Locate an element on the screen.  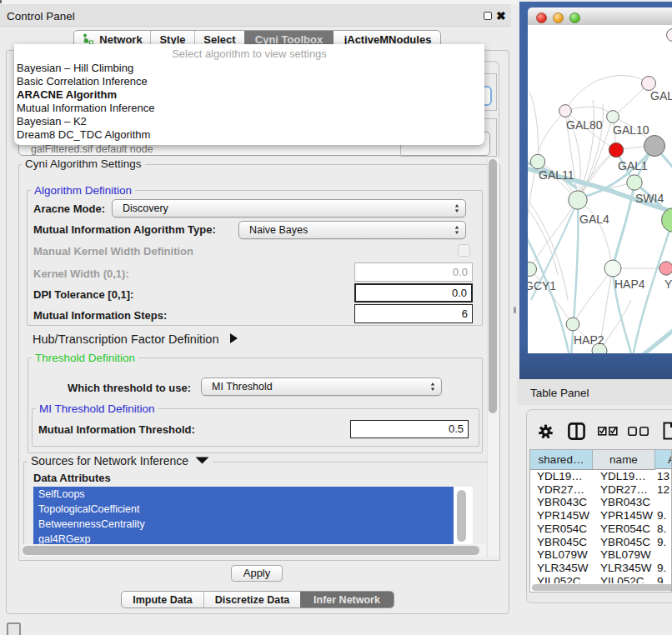
svg-text: SWI4 is located at coordinates (649, 198).